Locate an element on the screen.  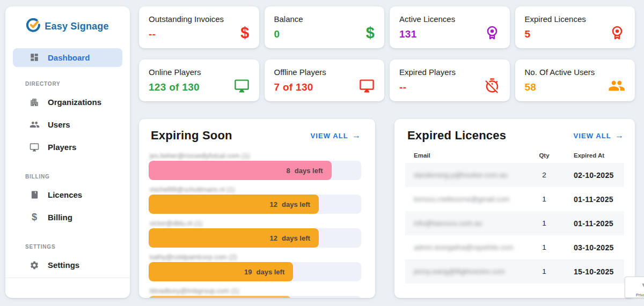
stat-label: Outstanding Invoices is located at coordinates (199, 19).